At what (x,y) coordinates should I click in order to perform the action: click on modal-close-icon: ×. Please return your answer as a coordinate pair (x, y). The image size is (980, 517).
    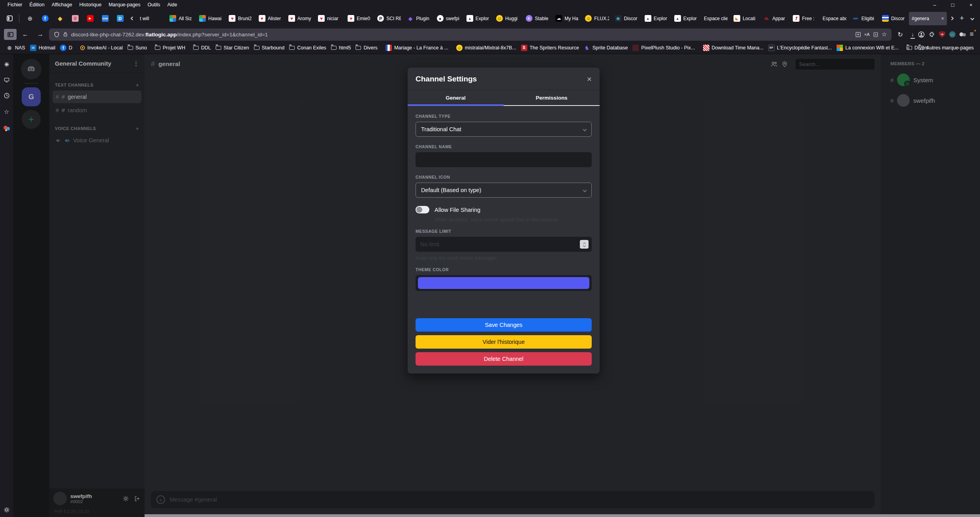
    Looking at the image, I should click on (589, 79).